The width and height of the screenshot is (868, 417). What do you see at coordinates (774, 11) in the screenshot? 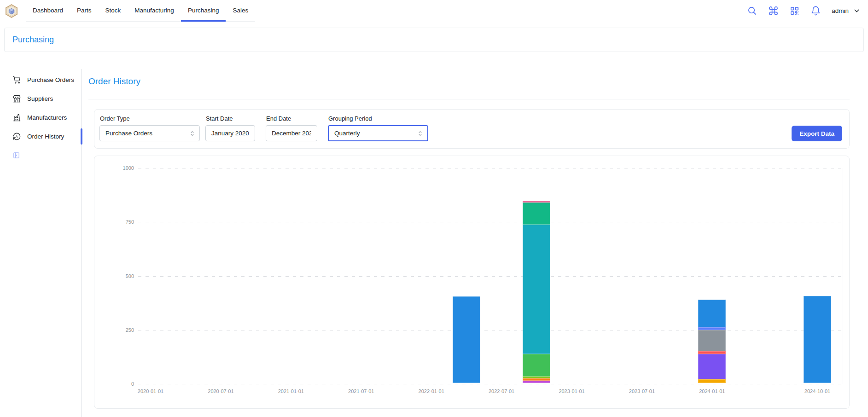
I see `command-icon` at bounding box center [774, 11].